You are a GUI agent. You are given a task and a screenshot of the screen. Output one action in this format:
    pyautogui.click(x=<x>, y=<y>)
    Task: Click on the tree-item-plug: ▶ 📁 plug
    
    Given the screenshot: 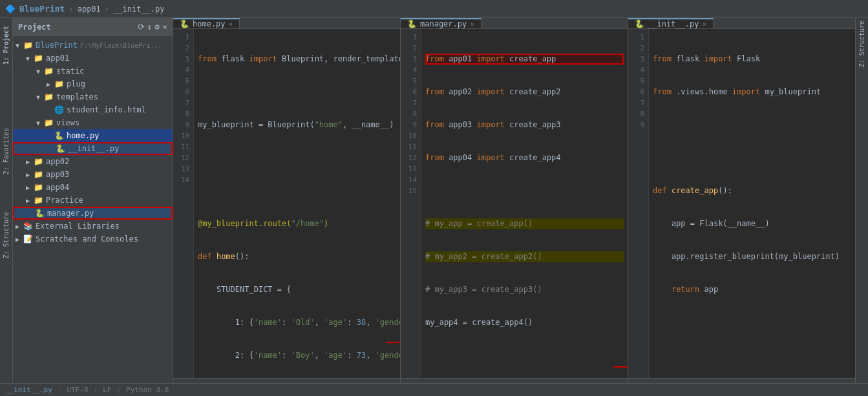 What is the action you would take?
    pyautogui.click(x=93, y=84)
    